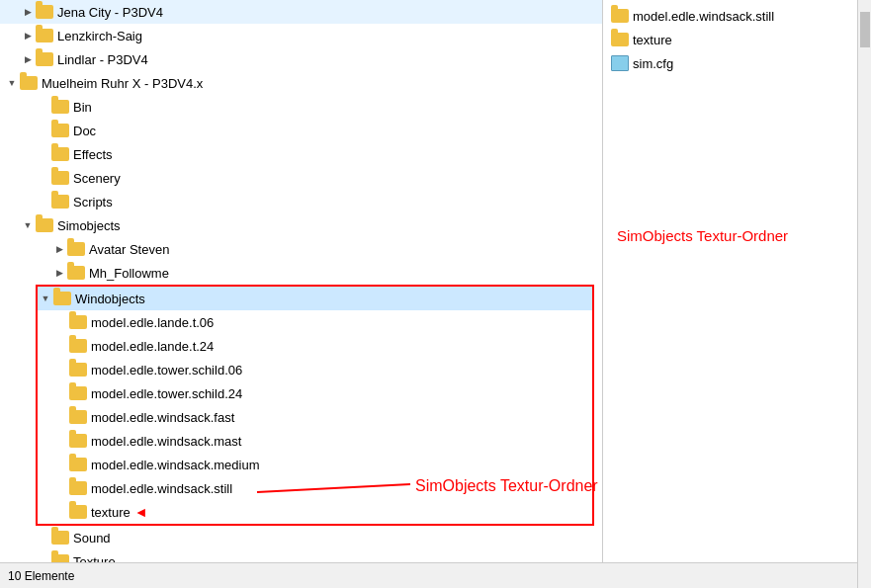 This screenshot has width=871, height=588. I want to click on tree-item-model1: model.edle.lande.t.06, so click(314, 322).